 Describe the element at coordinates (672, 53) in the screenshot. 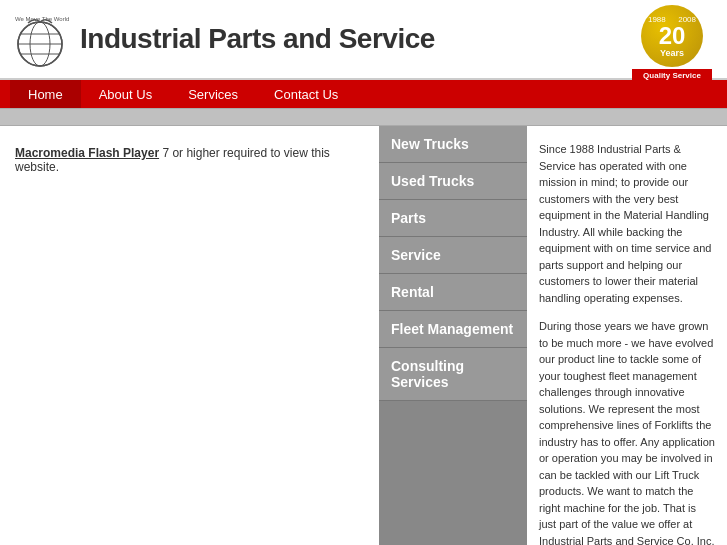

I see `badge-years-label: Years` at that location.